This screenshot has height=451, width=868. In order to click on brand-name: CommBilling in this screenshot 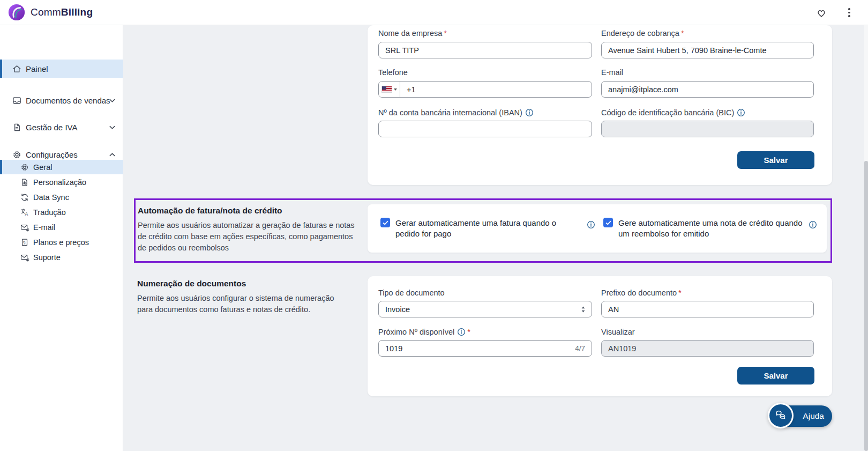, I will do `click(62, 12)`.